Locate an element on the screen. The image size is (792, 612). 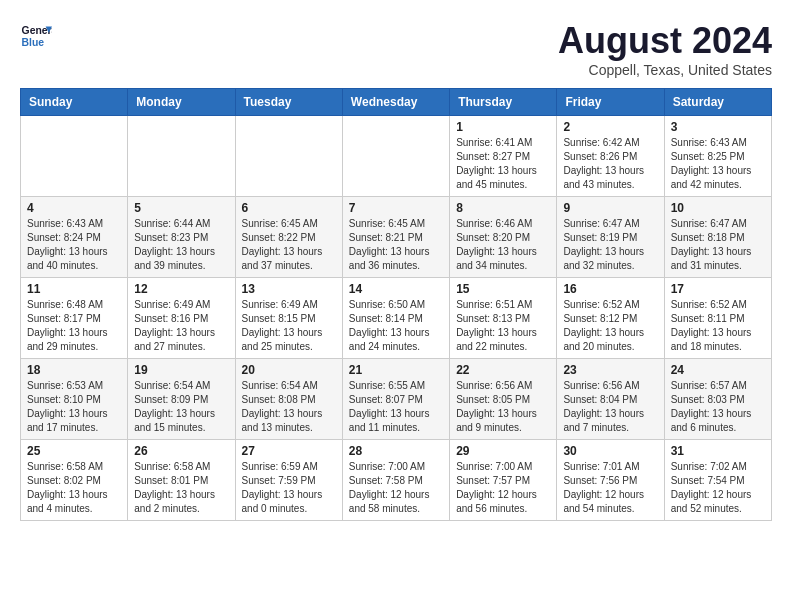
table-row: 19Sunrise: 6:54 AM Sunset: 8:09 PM Dayli… is located at coordinates (182, 400).